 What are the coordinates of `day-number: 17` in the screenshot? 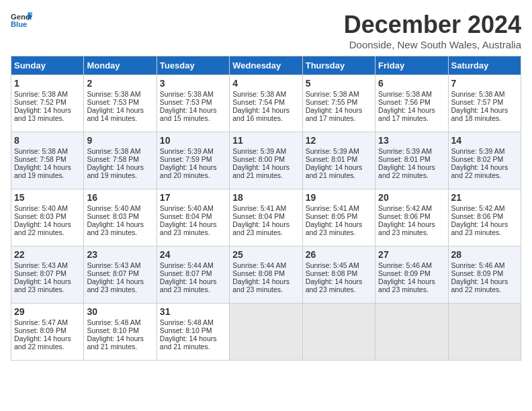 It's located at (193, 197).